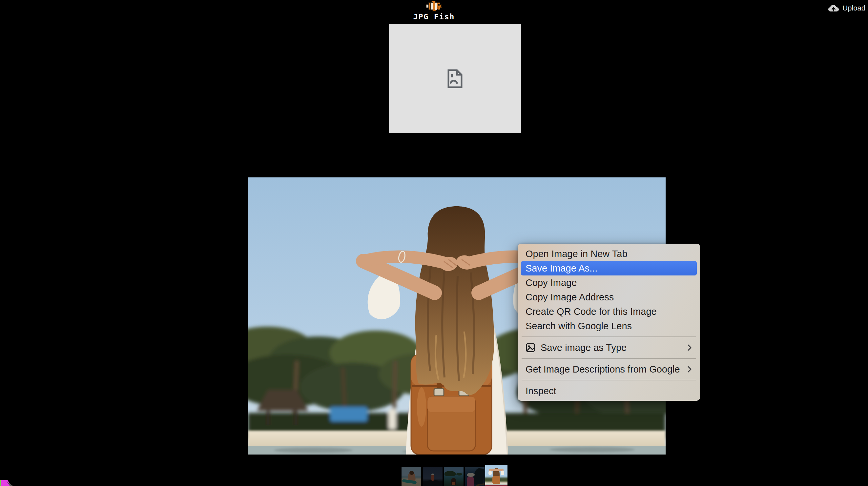 Image resolution: width=868 pixels, height=486 pixels. What do you see at coordinates (455, 79) in the screenshot?
I see `broken-image-icon` at bounding box center [455, 79].